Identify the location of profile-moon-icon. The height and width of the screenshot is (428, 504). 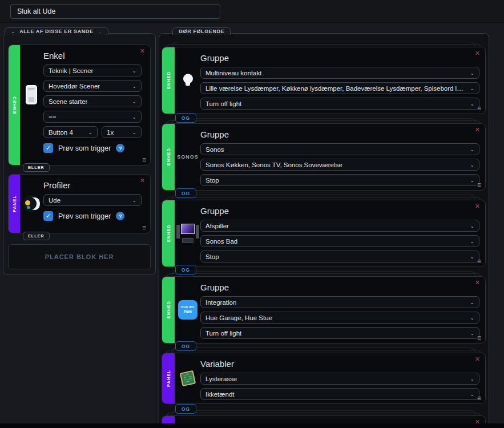
(31, 204).